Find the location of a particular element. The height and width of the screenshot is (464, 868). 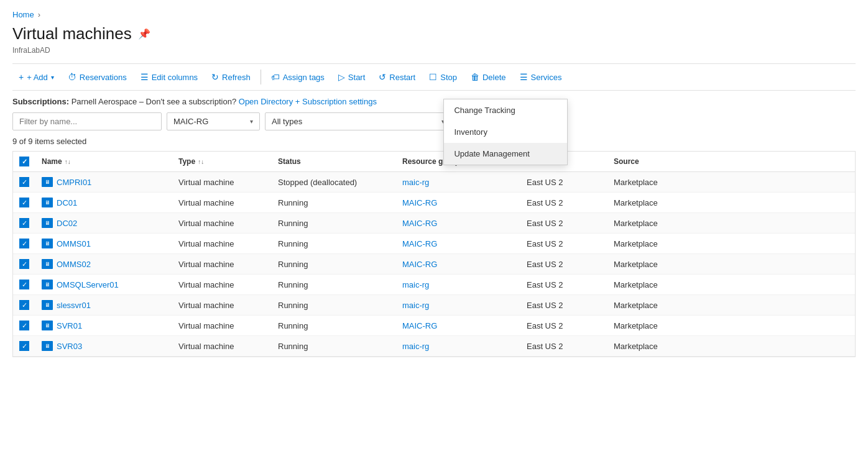

th-source: Source is located at coordinates (645, 161).